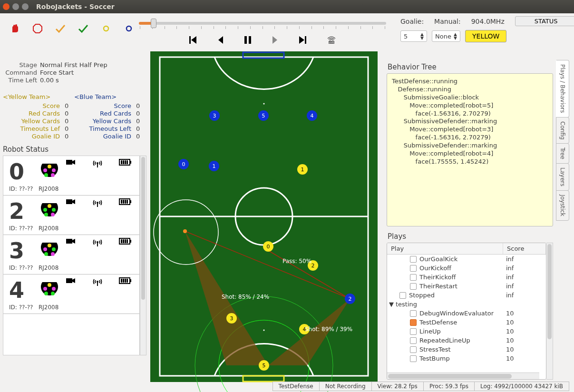  I want to click on circle-yellow-icon, so click(106, 29).